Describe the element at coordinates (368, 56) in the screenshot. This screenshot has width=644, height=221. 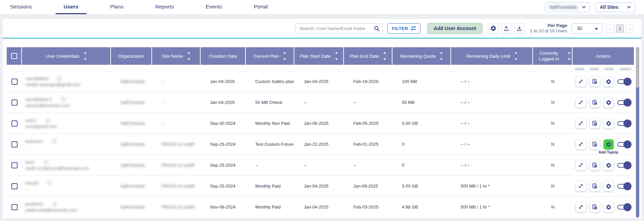
I see `column-header-end: Plan End Date` at that location.